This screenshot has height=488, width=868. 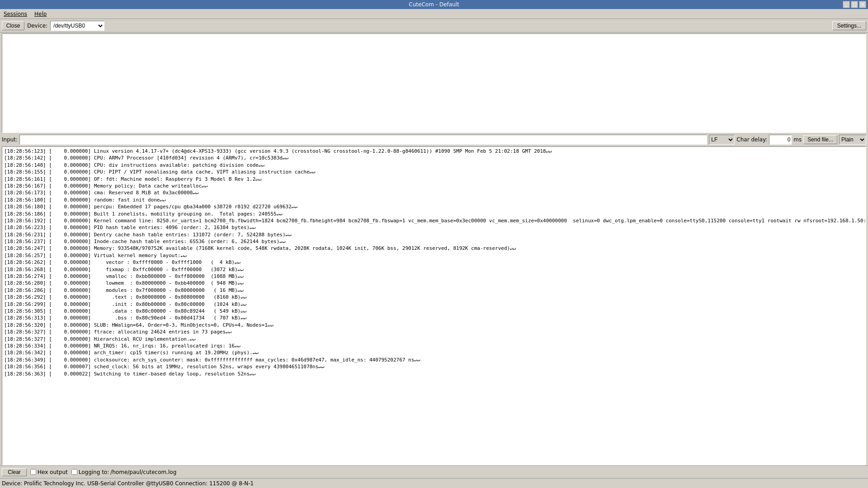 What do you see at coordinates (434, 374) in the screenshot?
I see `terminal-line: [18:28:56:363] [ 0.000022] Switching to …` at bounding box center [434, 374].